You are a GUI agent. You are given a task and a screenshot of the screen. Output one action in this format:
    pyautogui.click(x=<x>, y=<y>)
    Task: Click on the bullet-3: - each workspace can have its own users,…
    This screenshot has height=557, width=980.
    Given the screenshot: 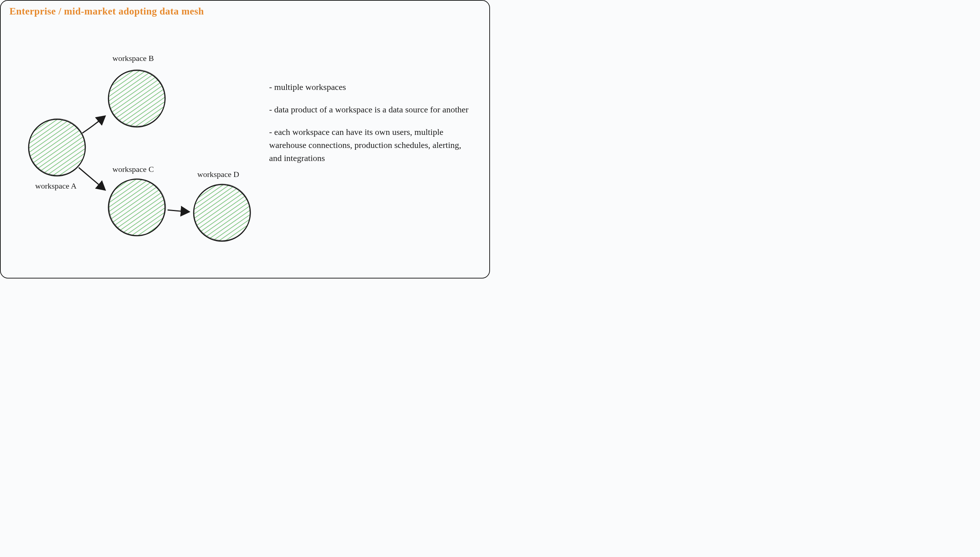 What is the action you would take?
    pyautogui.click(x=371, y=145)
    